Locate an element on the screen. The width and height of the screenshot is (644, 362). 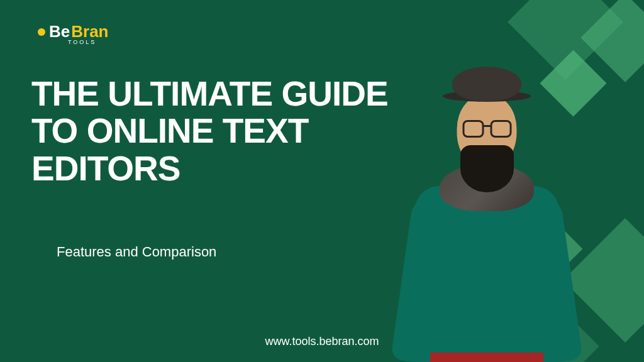
glasses-icon is located at coordinates (487, 129).